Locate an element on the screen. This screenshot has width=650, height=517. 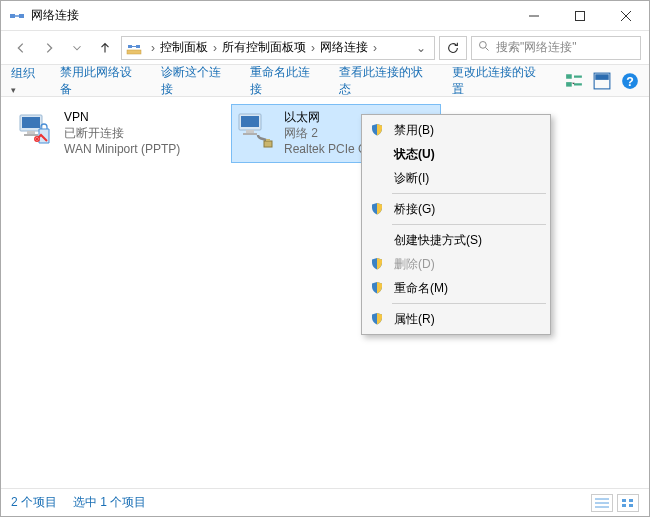
connection-status: 已断开连接 is located at coordinates (122, 133).